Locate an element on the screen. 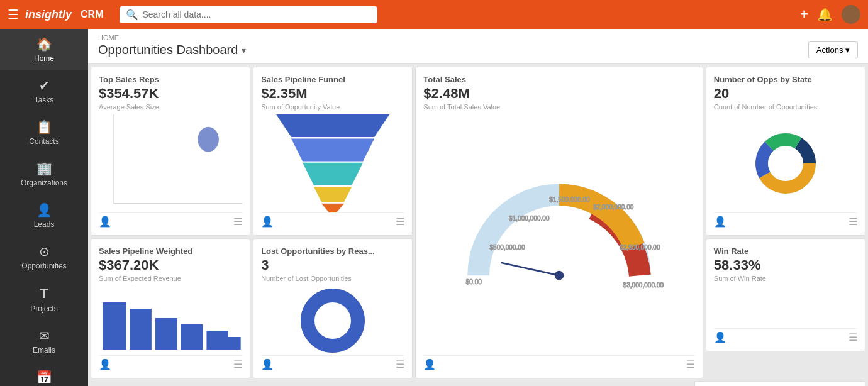  lost-opportunities-subtitle: Number of Lost Opportunities is located at coordinates (333, 278).